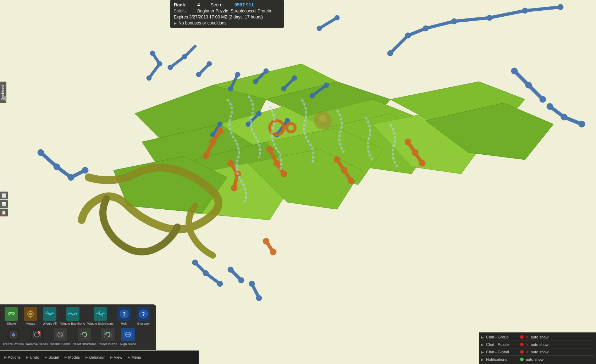 The width and height of the screenshot is (596, 364). Describe the element at coordinates (78, 316) in the screenshot. I see `toolbar-row-1: Shake Mutate Wiggle All` at that location.